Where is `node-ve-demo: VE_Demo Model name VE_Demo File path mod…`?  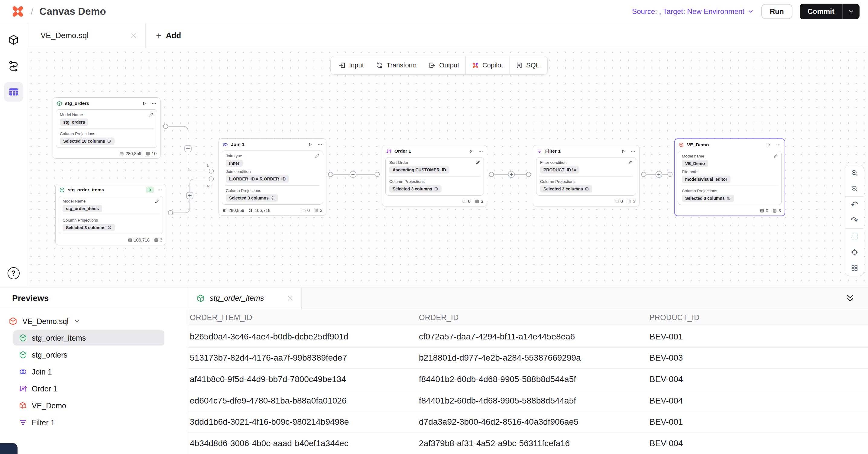
node-ve-demo: VE_Demo Model name VE_Demo File path mod… is located at coordinates (730, 177).